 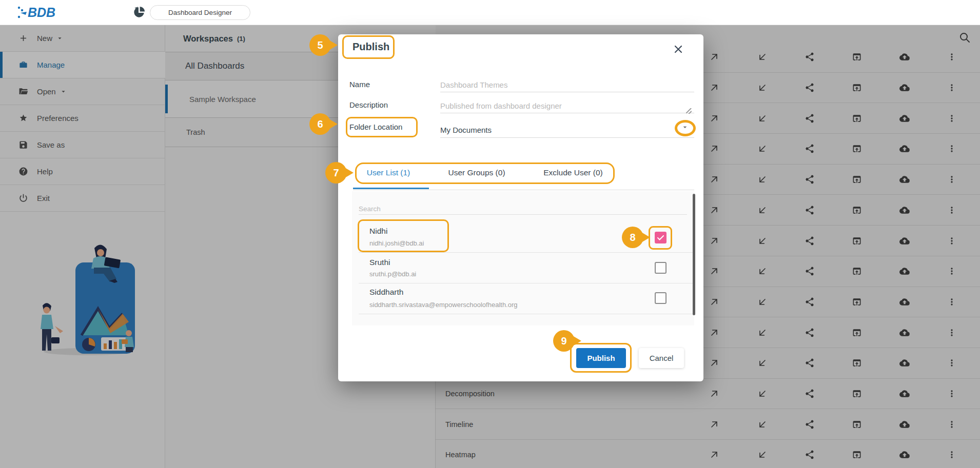 What do you see at coordinates (443, 304) in the screenshot?
I see `user-email: siddharth.srivastava@empowerschoolofheal…` at bounding box center [443, 304].